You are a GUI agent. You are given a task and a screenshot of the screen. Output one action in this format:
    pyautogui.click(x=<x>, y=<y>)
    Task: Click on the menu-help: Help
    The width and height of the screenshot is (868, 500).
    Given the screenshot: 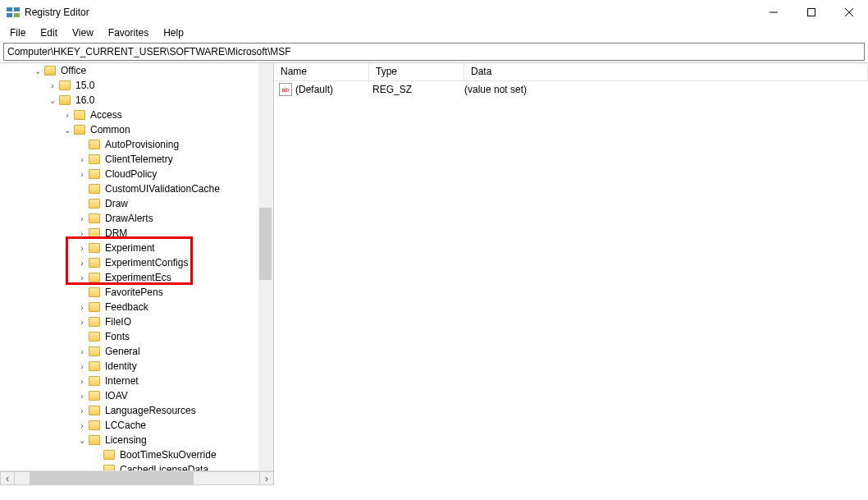 What is the action you would take?
    pyautogui.click(x=174, y=33)
    